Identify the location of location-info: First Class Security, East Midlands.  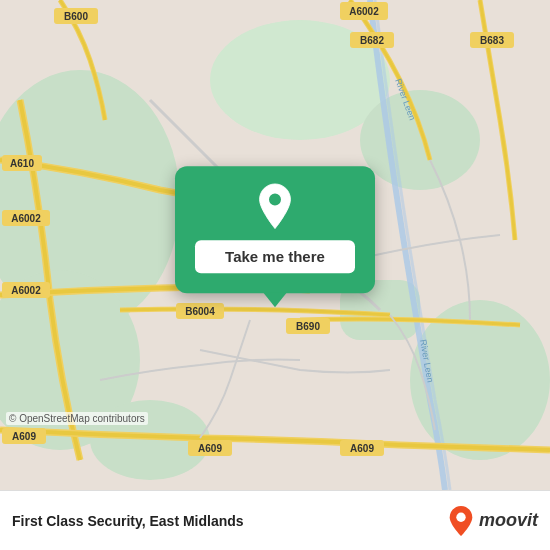
(128, 521).